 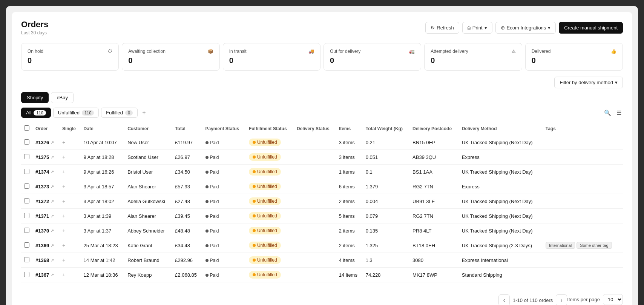 What do you see at coordinates (42, 157) in the screenshot?
I see `order-link: #1375` at bounding box center [42, 157].